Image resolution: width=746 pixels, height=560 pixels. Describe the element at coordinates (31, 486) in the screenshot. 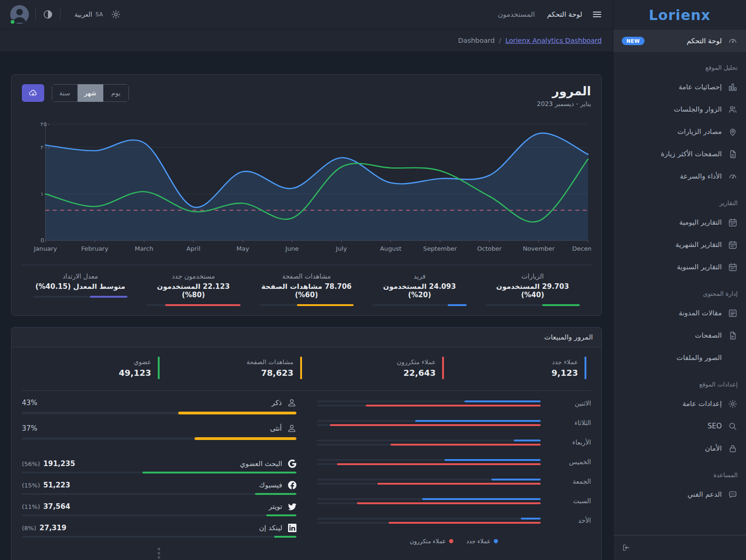

I see `source-percent: (15%)` at that location.